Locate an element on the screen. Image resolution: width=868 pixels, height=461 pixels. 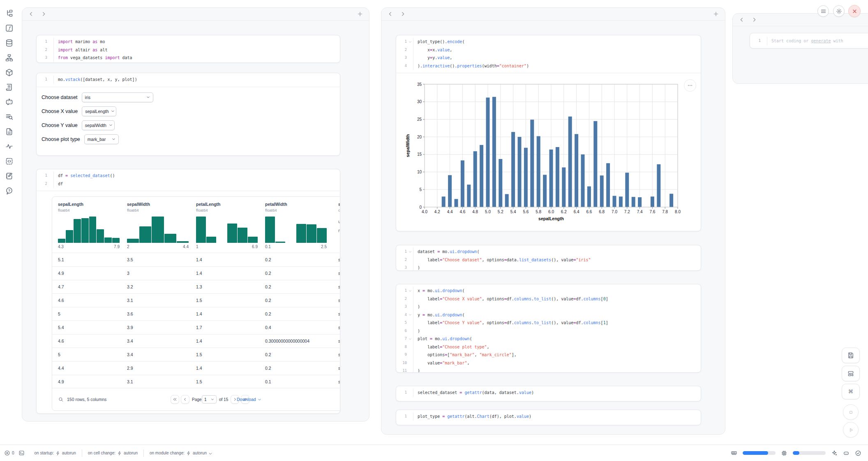
search-icon is located at coordinates (61, 399).